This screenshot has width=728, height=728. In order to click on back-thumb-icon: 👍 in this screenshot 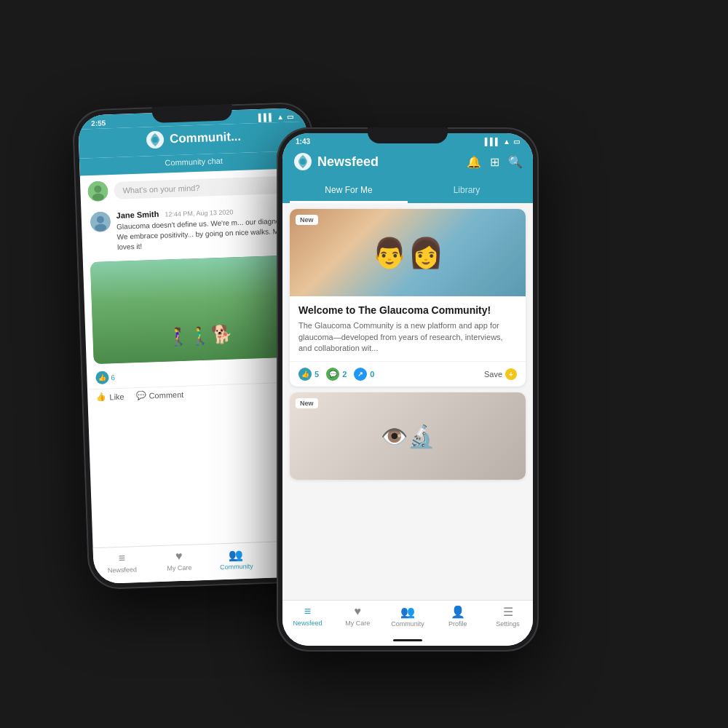, I will do `click(102, 377)`.